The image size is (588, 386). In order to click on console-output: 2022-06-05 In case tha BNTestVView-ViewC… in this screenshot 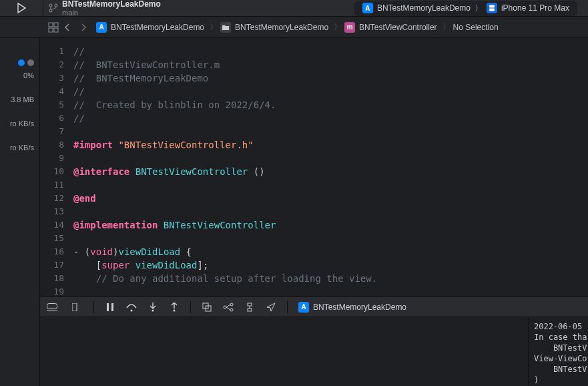, I will do `click(558, 351)`.